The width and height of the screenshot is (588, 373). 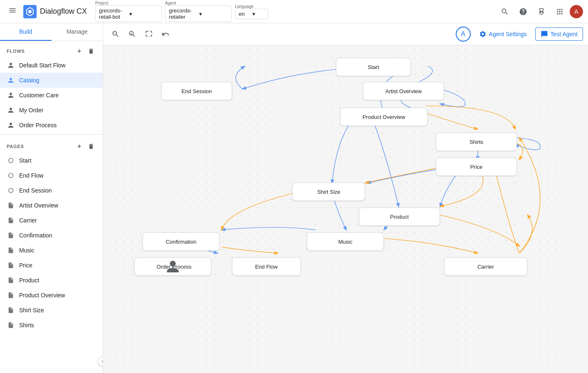 What do you see at coordinates (576, 12) in the screenshot?
I see `user-avatar-btn: A` at bounding box center [576, 12].